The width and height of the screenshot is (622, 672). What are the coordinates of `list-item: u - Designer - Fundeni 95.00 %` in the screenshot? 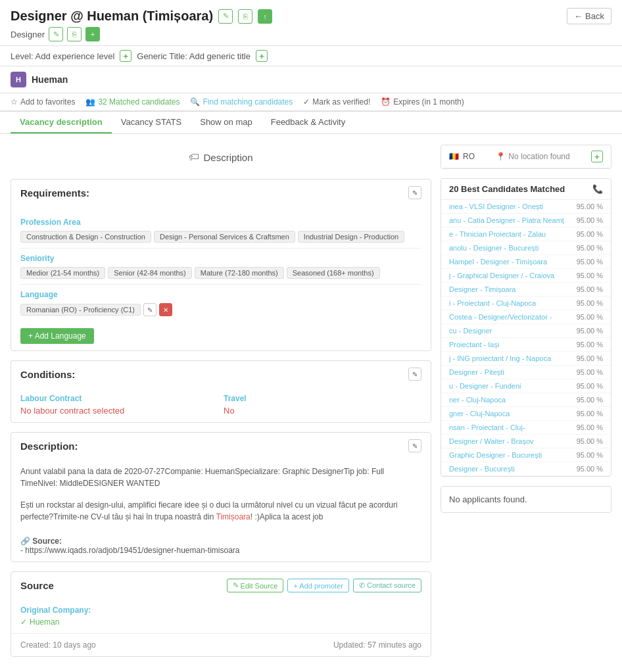 It's located at (526, 387).